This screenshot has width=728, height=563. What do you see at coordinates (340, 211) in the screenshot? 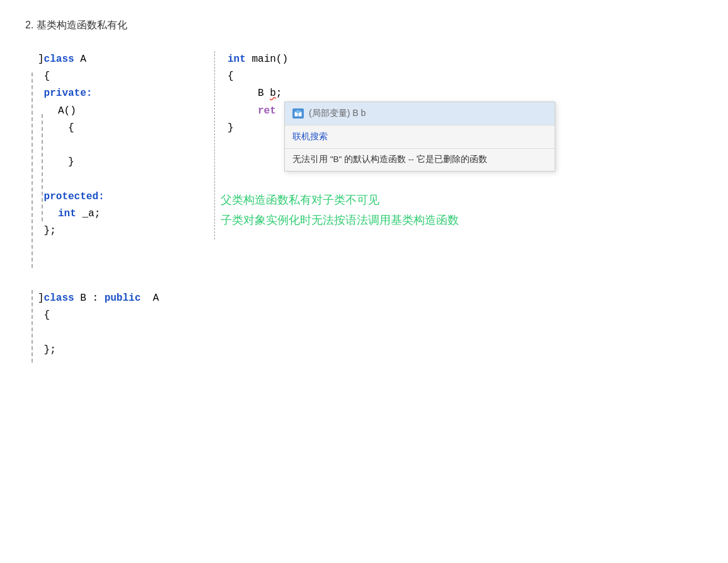
I see `annotation-area: 父类构造函数私有对子类不可见 子类对象实例化时无法按语法调用基类构造函数` at bounding box center [340, 211].